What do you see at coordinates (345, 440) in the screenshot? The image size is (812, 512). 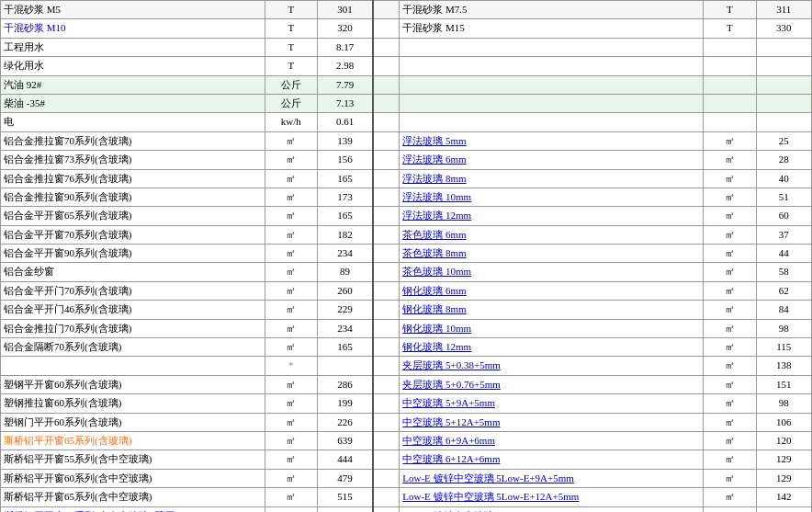 I see `item-price: 639` at bounding box center [345, 440].